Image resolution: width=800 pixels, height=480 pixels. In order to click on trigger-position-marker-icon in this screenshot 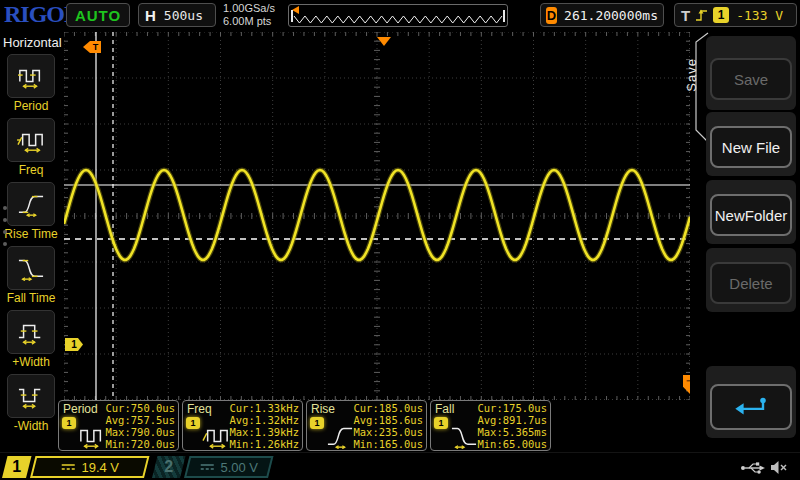, I will do `click(384, 42)`.